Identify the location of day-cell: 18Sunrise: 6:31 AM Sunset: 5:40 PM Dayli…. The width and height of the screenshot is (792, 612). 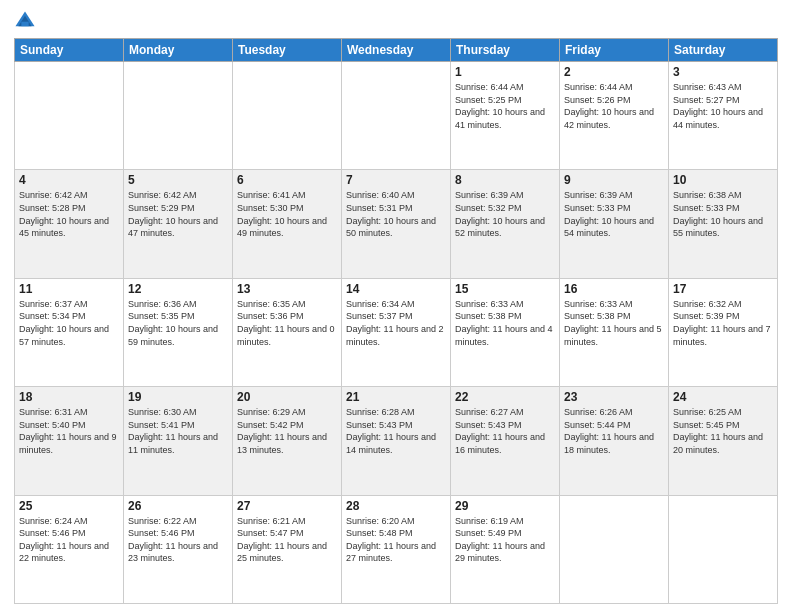
(70, 441).